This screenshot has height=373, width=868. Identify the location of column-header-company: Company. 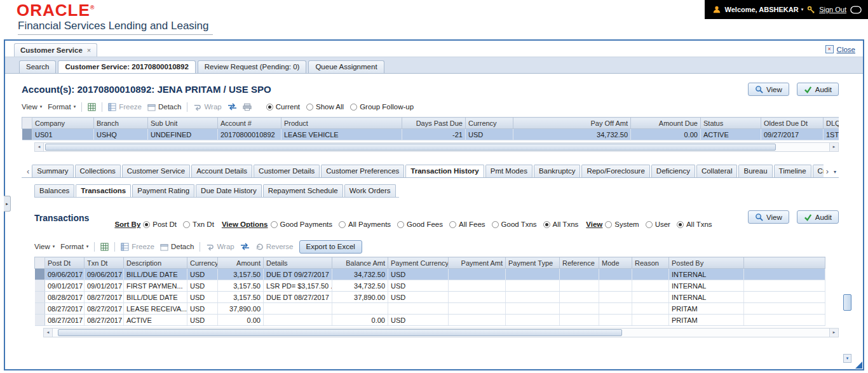
(64, 123).